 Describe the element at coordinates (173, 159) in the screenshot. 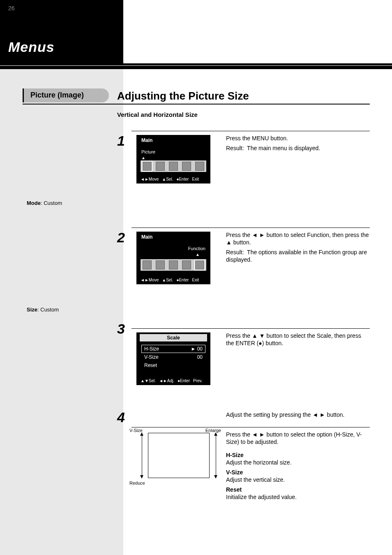

I see `osd-main-menu: Main Picture ▲ ◄►Move ▲Sel. ●Enter Exit` at that location.